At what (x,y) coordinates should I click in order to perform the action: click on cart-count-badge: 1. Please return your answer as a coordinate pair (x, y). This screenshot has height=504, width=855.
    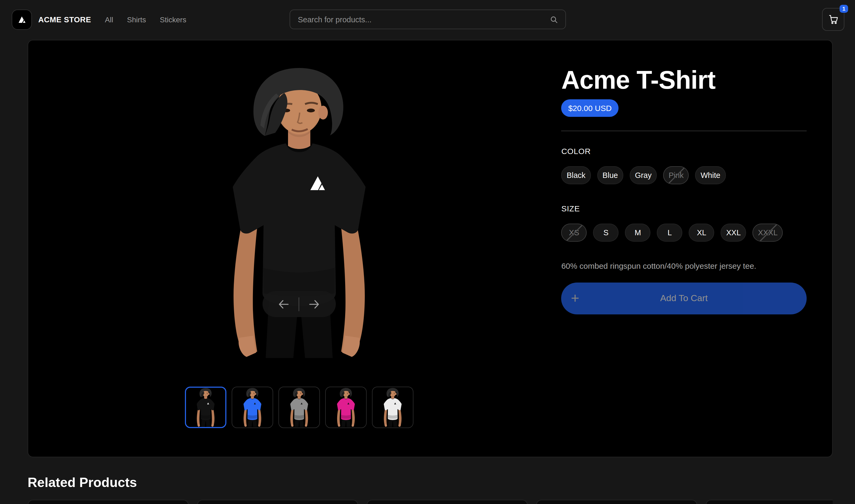
    Looking at the image, I should click on (844, 9).